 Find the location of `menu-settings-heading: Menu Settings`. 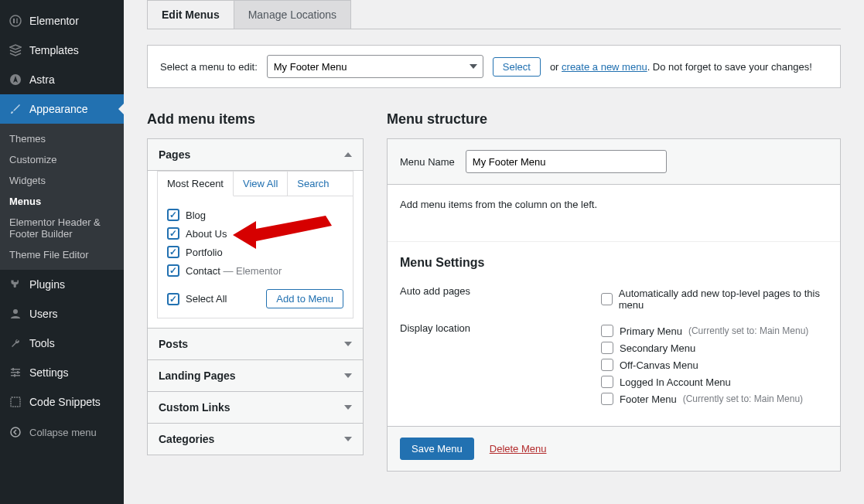

menu-settings-heading: Menu Settings is located at coordinates (614, 263).